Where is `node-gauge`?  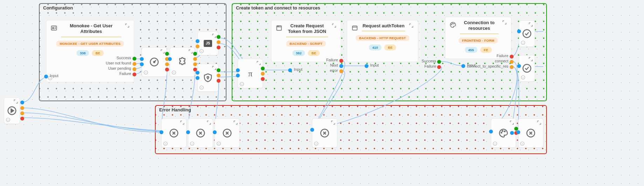
node-gauge is located at coordinates (154, 62).